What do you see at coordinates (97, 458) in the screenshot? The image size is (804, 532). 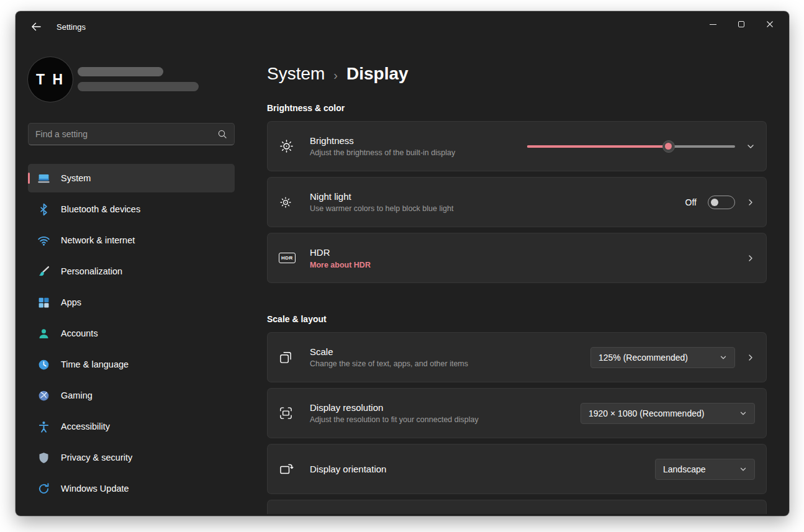 I see `sidebar-item-label: Privacy & security` at bounding box center [97, 458].